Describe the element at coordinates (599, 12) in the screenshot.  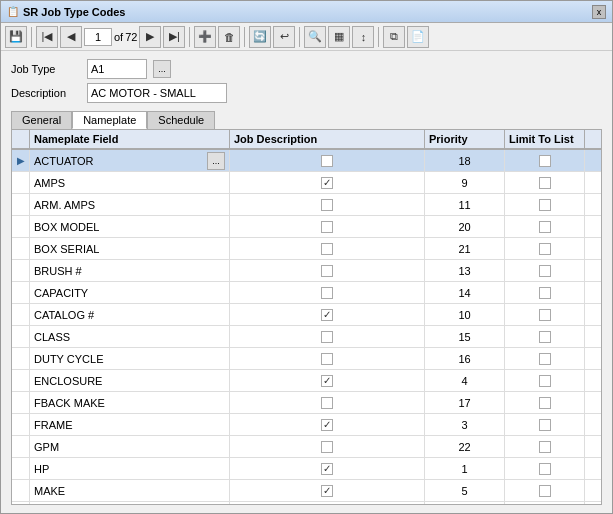
I see `close-button: x` at that location.